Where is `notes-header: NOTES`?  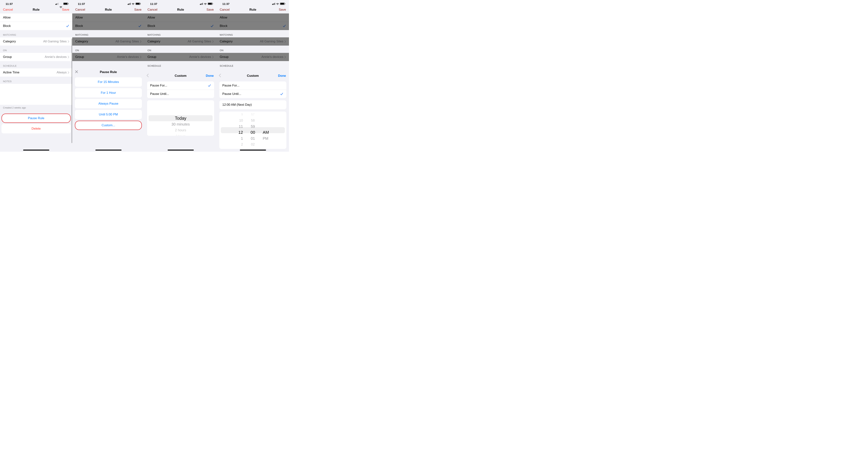 notes-header: NOTES is located at coordinates (36, 80).